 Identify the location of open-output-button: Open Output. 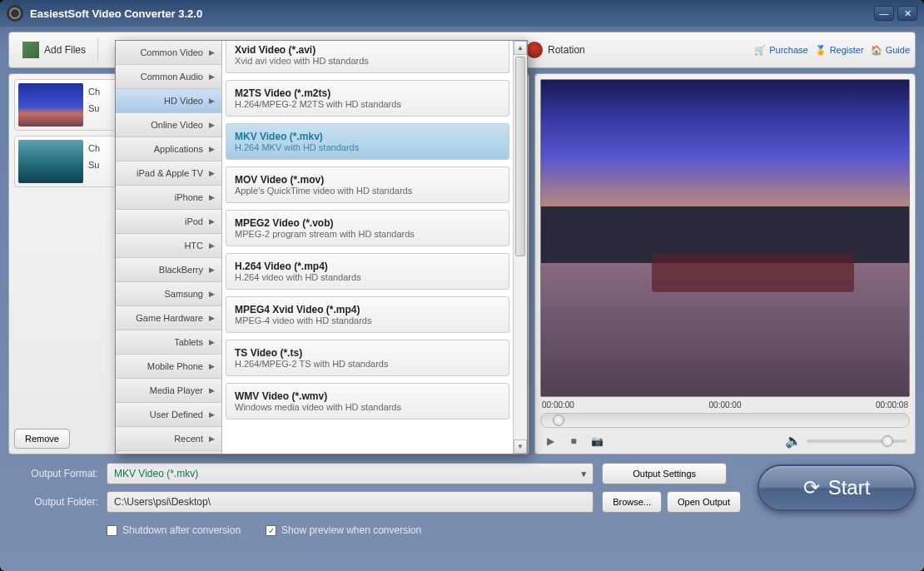
(704, 502).